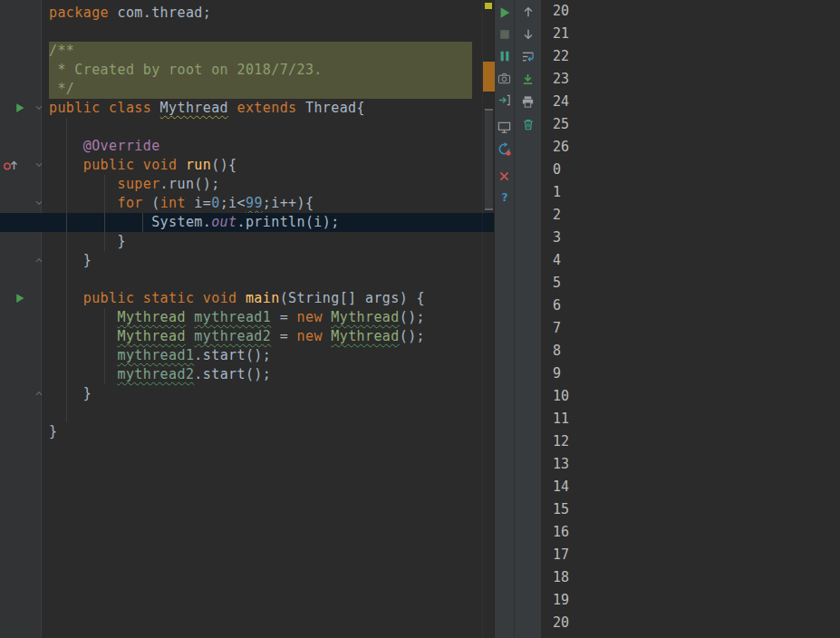 This screenshot has height=638, width=840. What do you see at coordinates (272, 13) in the screenshot?
I see `code-line: package com.thread;` at bounding box center [272, 13].